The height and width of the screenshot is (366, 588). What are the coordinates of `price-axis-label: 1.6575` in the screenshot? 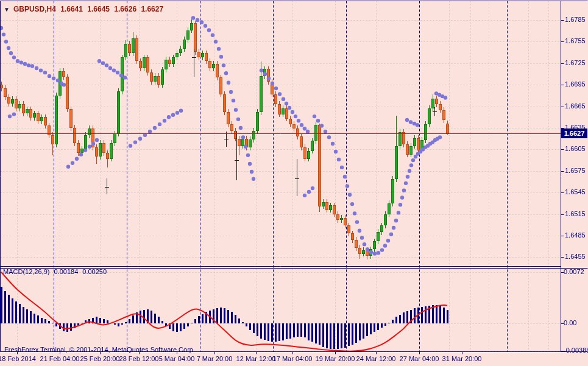 It's located at (575, 171).